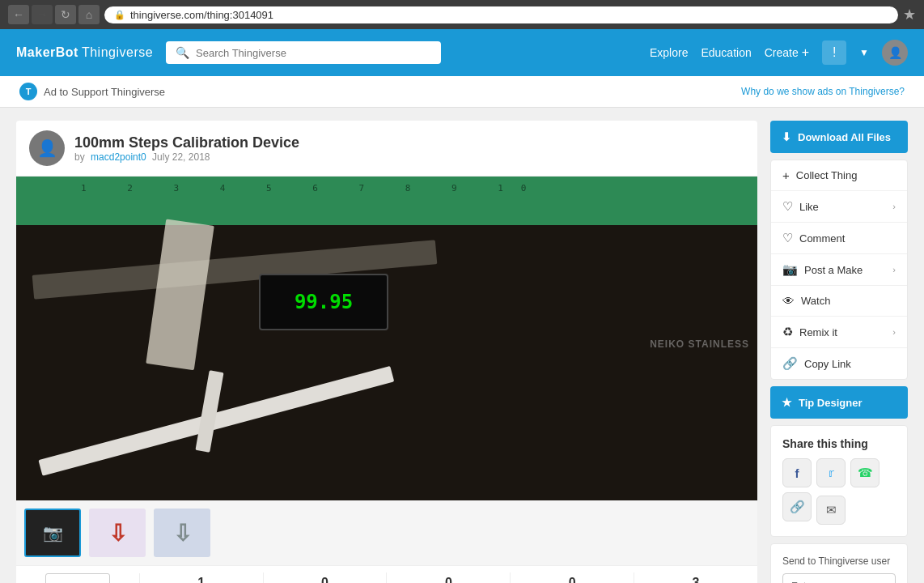 Image resolution: width=924 pixels, height=583 pixels. What do you see at coordinates (202, 578) in the screenshot?
I see `stat-item-1: 1` at bounding box center [202, 578].